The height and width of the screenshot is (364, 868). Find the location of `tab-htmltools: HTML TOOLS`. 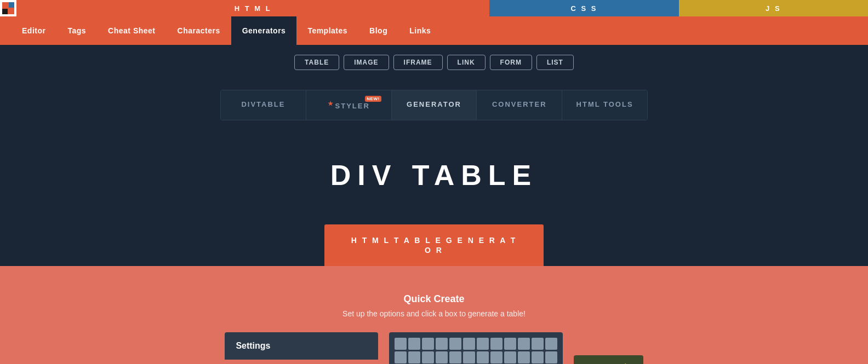

tab-htmltools: HTML TOOLS is located at coordinates (605, 105).